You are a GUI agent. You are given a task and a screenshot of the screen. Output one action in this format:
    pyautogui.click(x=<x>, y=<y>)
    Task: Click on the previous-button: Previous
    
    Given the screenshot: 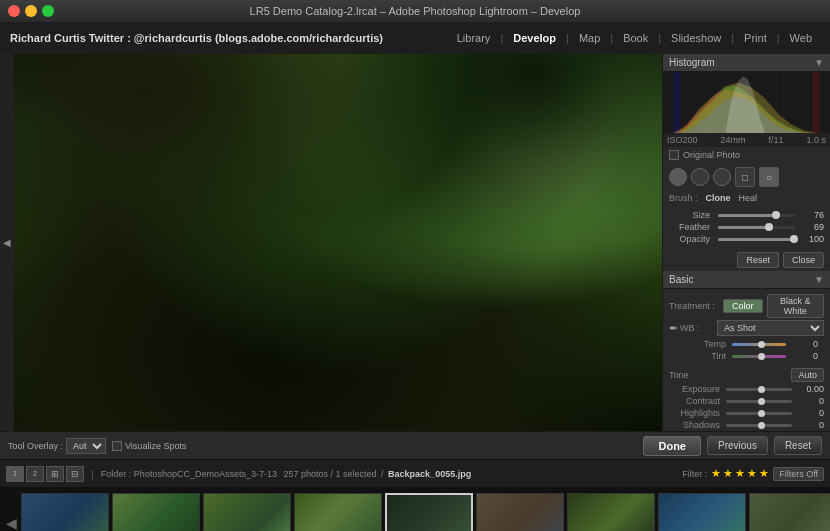 What is the action you would take?
    pyautogui.click(x=738, y=446)
    